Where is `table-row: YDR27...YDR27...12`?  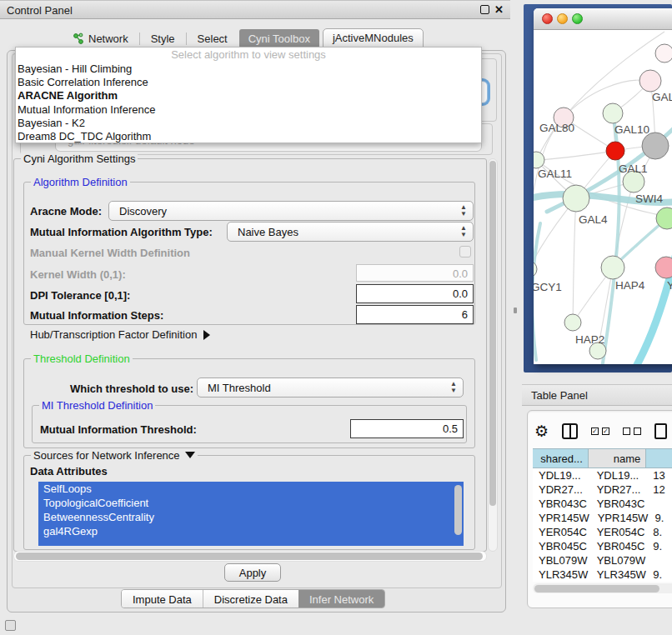 table-row: YDR27...YDR27...12 is located at coordinates (602, 490).